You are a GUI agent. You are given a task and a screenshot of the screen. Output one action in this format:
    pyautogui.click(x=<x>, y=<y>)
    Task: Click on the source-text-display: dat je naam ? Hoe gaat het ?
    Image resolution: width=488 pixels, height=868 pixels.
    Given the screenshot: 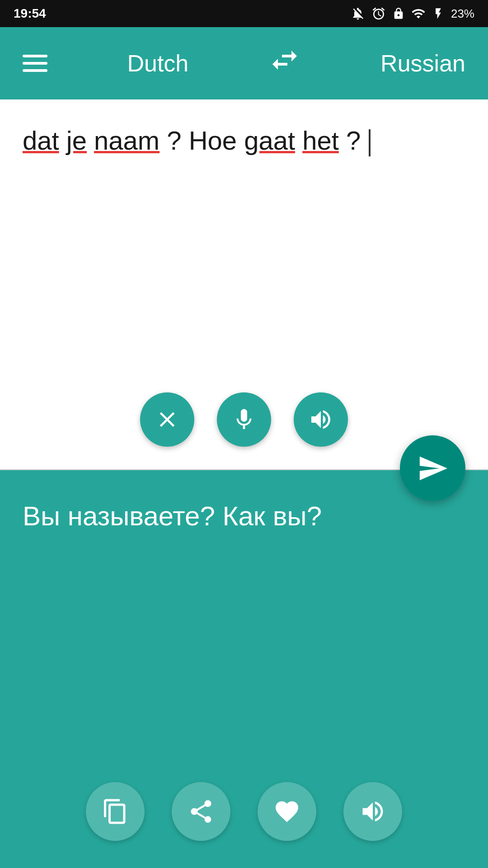 What is the action you would take?
    pyautogui.click(x=244, y=140)
    